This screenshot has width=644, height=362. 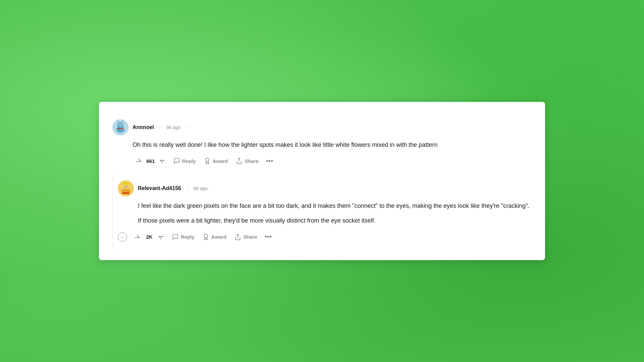 What do you see at coordinates (149, 237) in the screenshot?
I see `vote-count-2: 2K` at bounding box center [149, 237].